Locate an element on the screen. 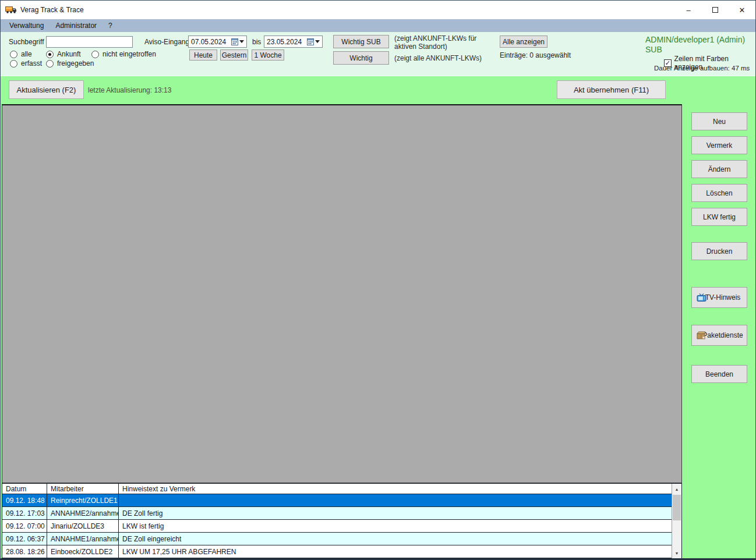 Image resolution: width=756 pixels, height=560 pixels. menu-help: ? is located at coordinates (111, 26).